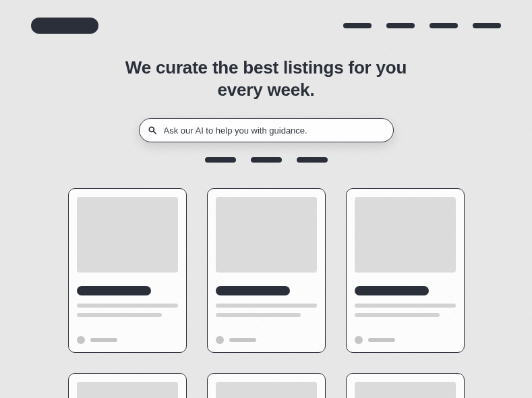 The image size is (532, 398). I want to click on header: Logo Link 1 Link 2 Link 3 Link 4, so click(266, 17).